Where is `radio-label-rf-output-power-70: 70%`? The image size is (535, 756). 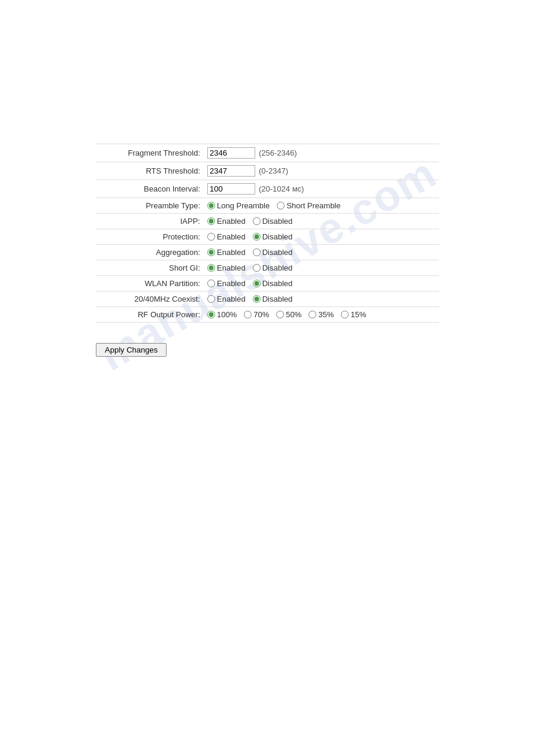 radio-label-rf-output-power-70: 70% is located at coordinates (256, 315).